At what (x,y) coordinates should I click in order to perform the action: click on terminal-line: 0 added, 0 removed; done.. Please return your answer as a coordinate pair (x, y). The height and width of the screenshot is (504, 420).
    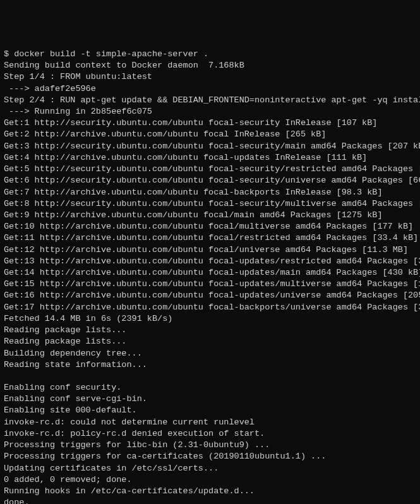
    Looking at the image, I should click on (210, 480).